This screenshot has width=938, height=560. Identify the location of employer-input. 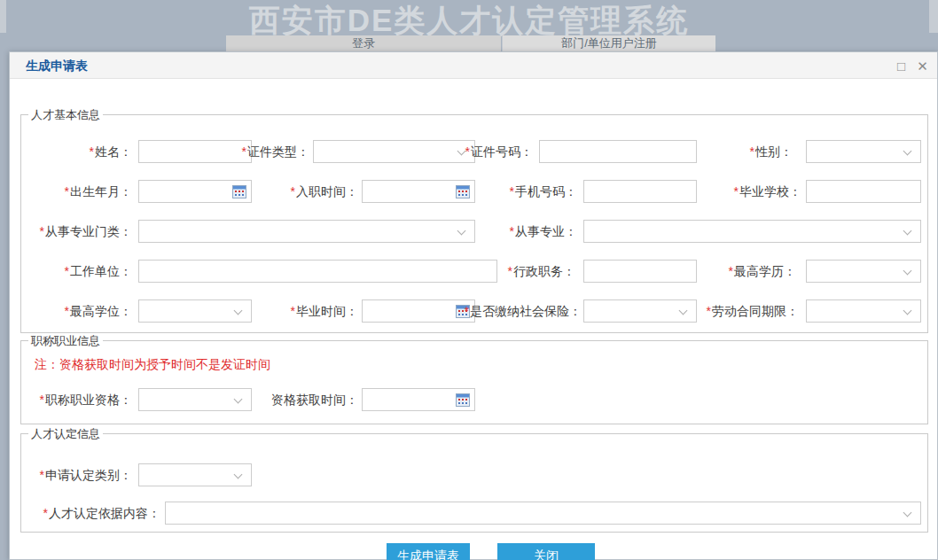
(317, 271).